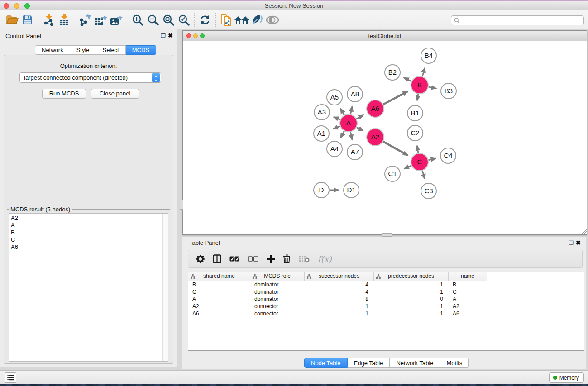 This screenshot has height=386, width=588. What do you see at coordinates (567, 377) in the screenshot?
I see `memory-button: Memory` at bounding box center [567, 377].